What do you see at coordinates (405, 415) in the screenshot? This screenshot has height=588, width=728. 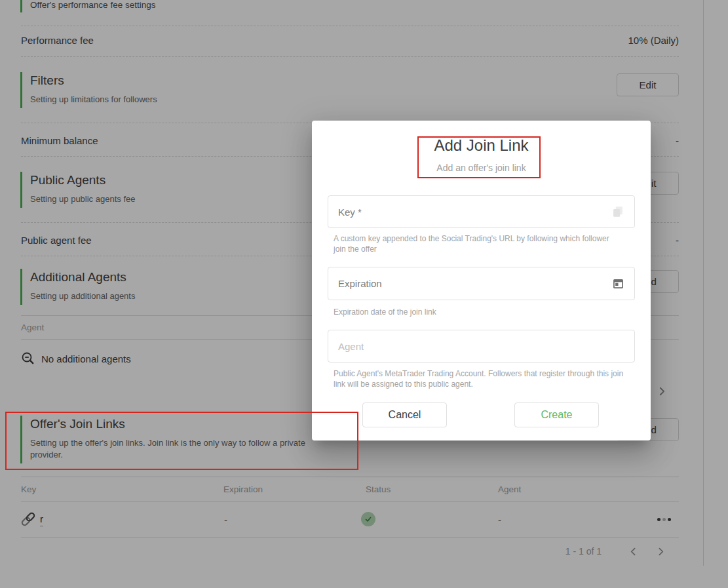 I see `cancel-button: Cancel` at bounding box center [405, 415].